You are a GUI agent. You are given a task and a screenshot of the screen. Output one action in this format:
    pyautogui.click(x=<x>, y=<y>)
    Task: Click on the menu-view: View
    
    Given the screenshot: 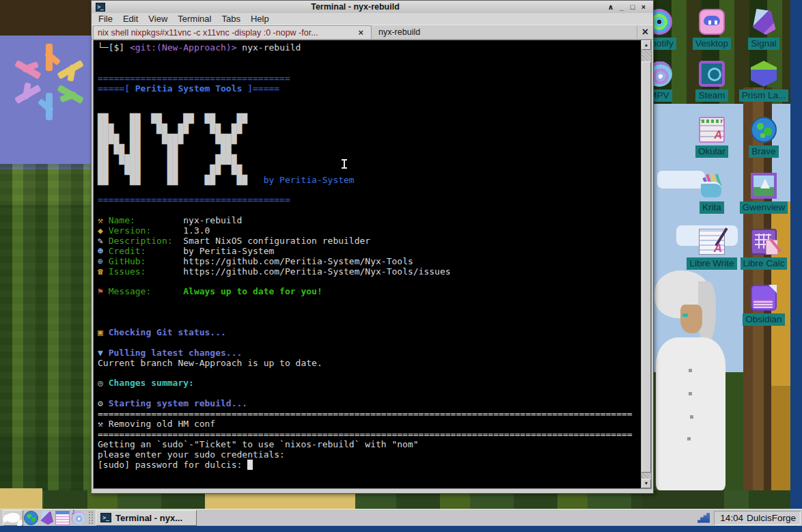 What is the action you would take?
    pyautogui.click(x=158, y=19)
    